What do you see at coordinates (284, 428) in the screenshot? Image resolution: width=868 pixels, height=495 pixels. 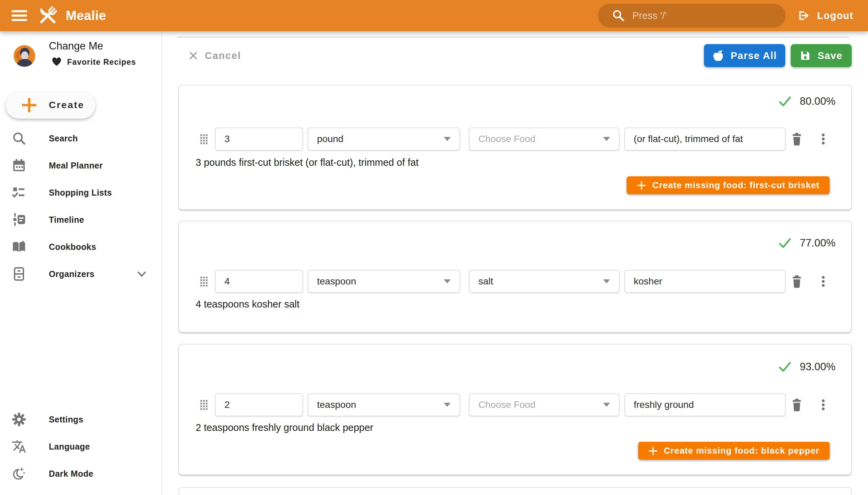 I see `original-ingredient-text: 2 teaspoons freshly ground black pepper` at bounding box center [284, 428].